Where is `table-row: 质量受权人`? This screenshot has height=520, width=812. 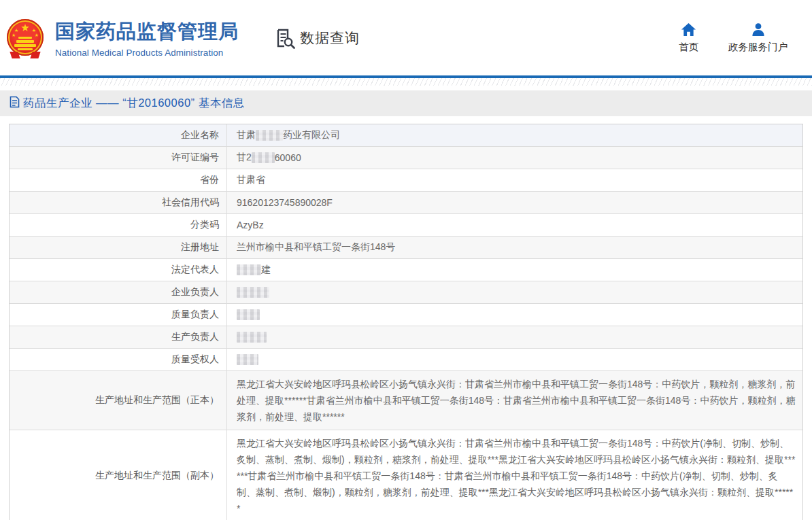
table-row: 质量受权人 is located at coordinates (406, 360).